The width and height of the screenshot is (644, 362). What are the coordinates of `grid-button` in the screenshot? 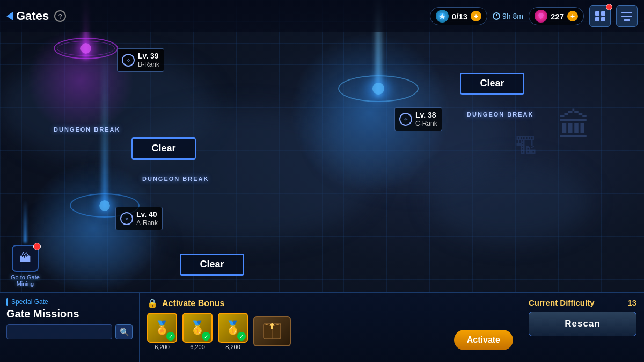 It's located at (600, 16).